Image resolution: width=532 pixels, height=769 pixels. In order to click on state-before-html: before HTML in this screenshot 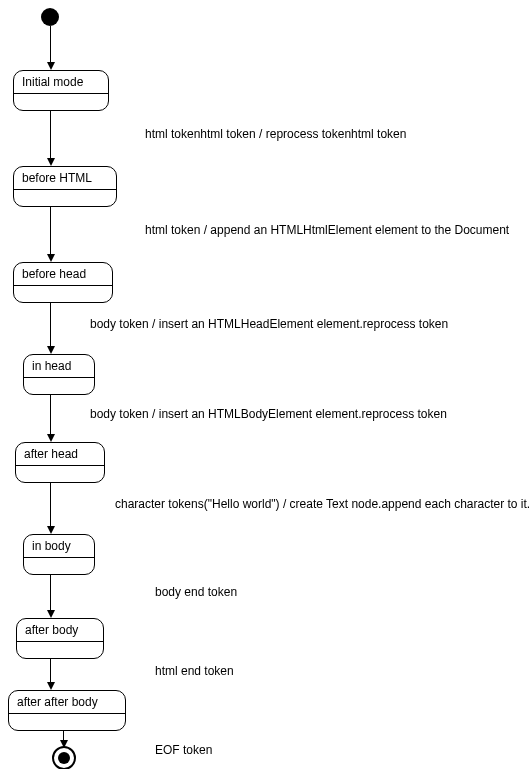, I will do `click(65, 186)`.